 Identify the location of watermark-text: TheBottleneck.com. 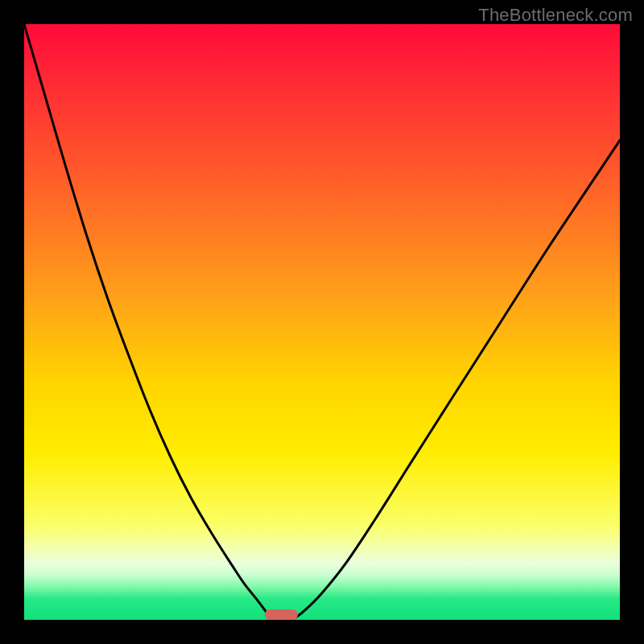
(555, 15).